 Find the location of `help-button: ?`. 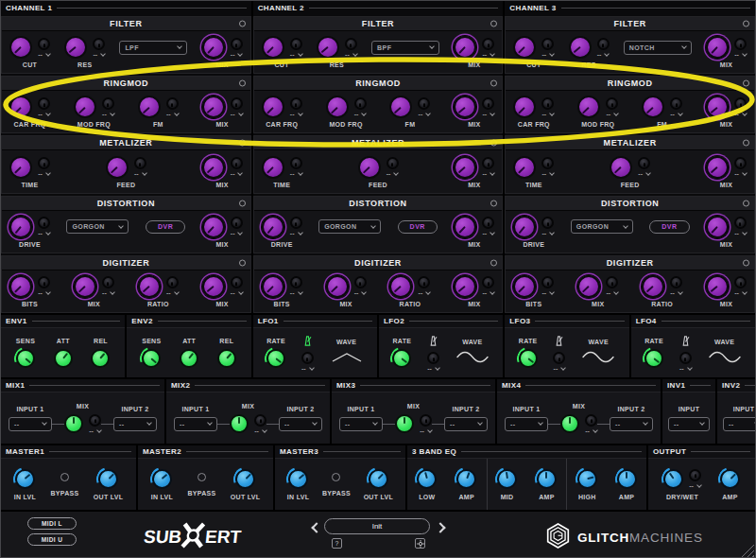

help-button: ? is located at coordinates (336, 543).